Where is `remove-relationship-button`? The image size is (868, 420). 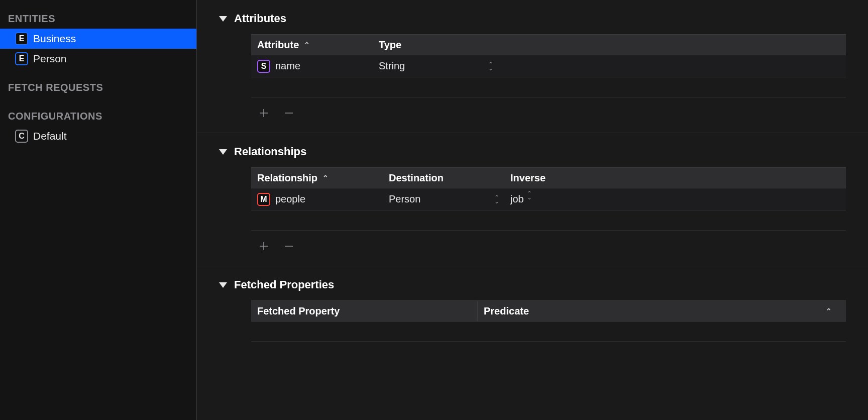
remove-relationship-button is located at coordinates (289, 246).